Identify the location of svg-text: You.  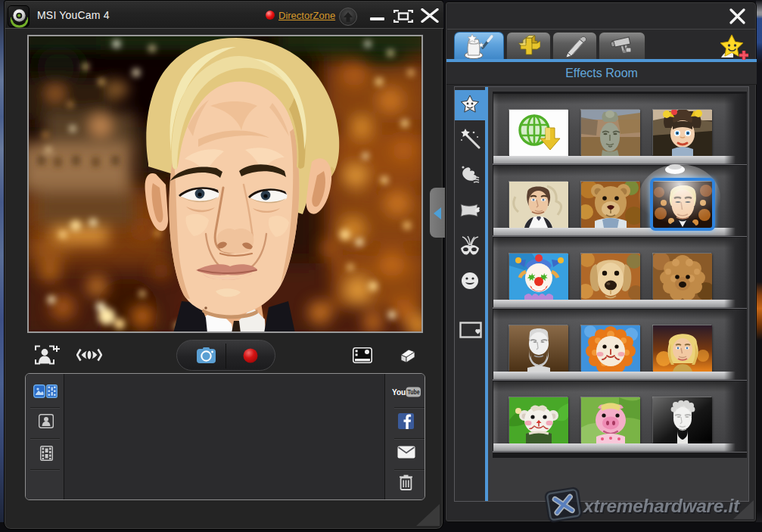
(399, 392).